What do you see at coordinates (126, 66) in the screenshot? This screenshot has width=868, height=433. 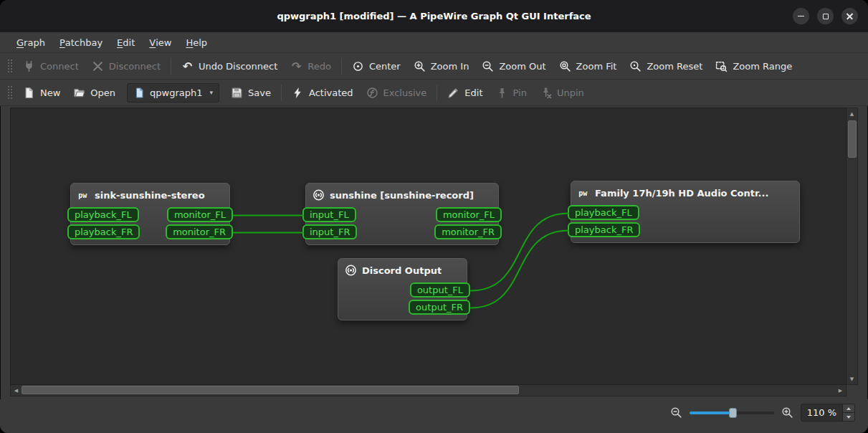 I see `disconnect-button: Disconnect` at bounding box center [126, 66].